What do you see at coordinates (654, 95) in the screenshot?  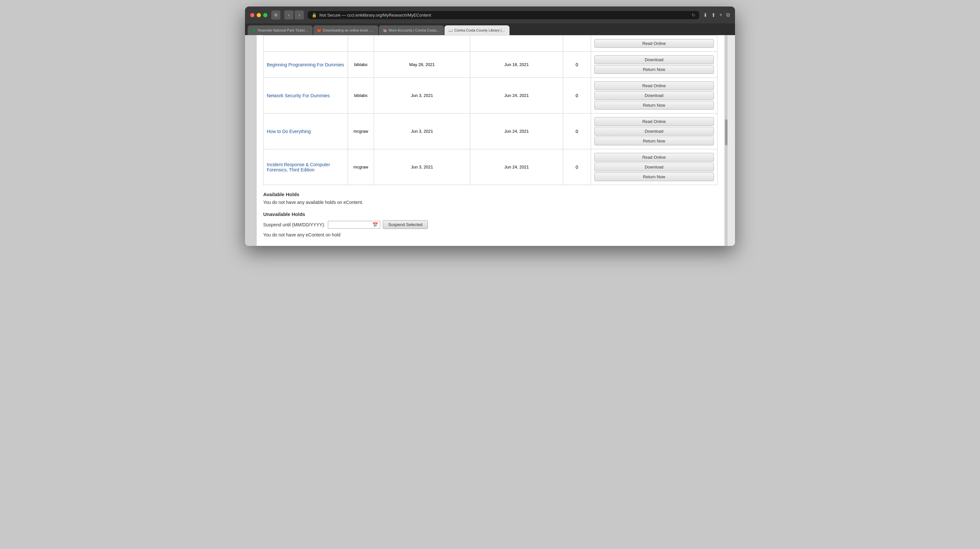 I see `download-button-1: Download` at bounding box center [654, 95].